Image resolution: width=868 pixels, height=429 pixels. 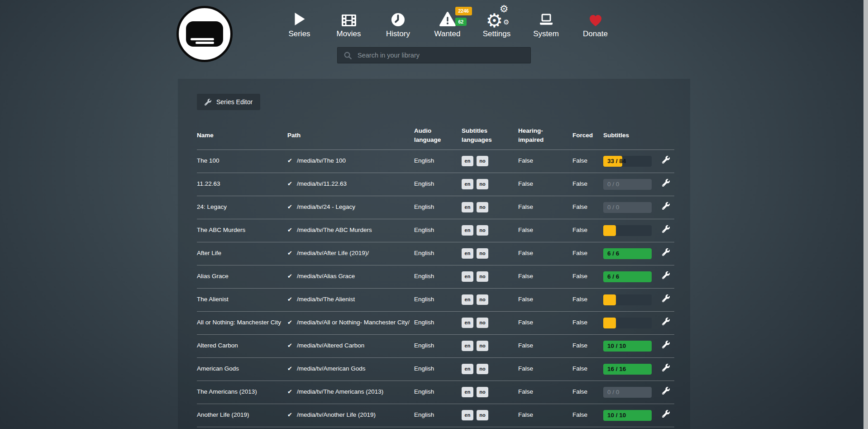 What do you see at coordinates (629, 346) in the screenshot?
I see `subtitles-progress-cell: 10 / 10` at bounding box center [629, 346].